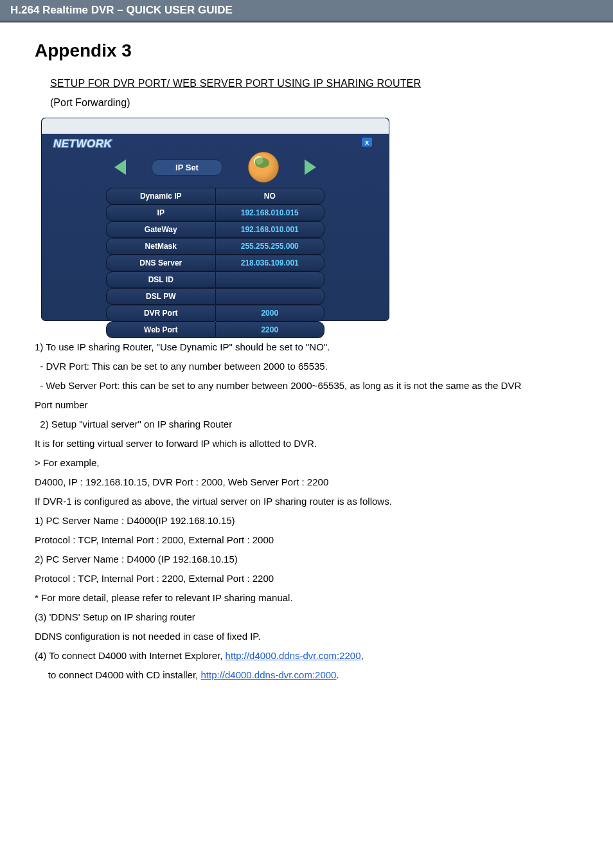 The image size is (613, 868). Describe the element at coordinates (306, 51) in the screenshot. I see `page-title: Appendix 3` at that location.